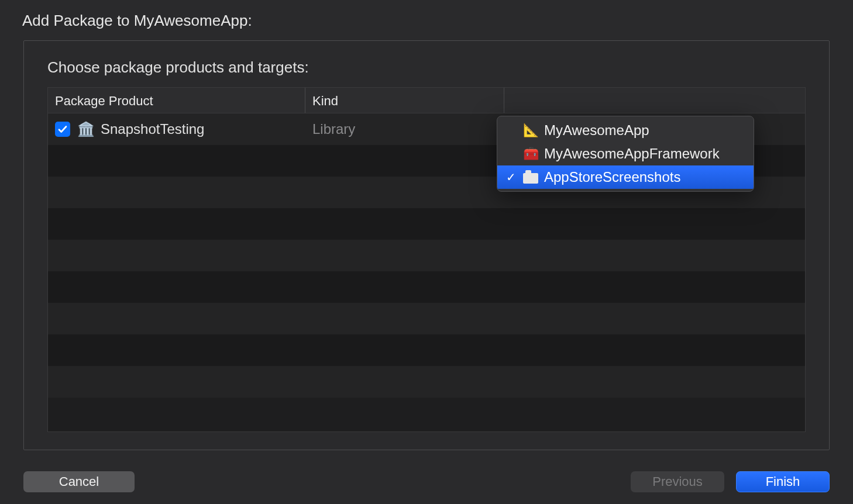 Image resolution: width=853 pixels, height=504 pixels. I want to click on checkmark-icon: ✓, so click(511, 177).